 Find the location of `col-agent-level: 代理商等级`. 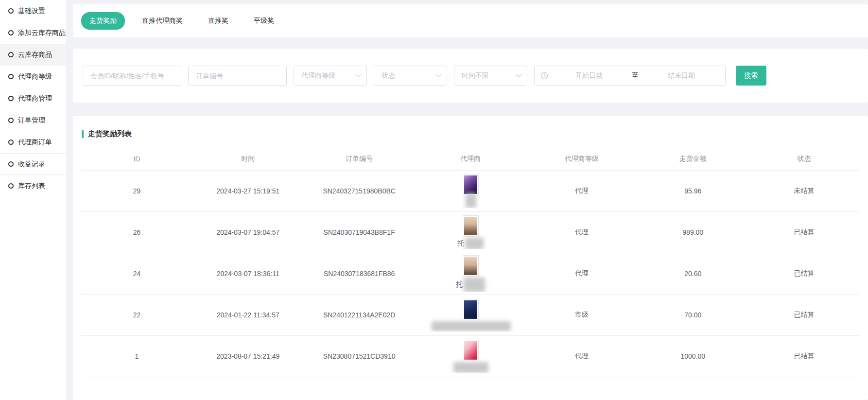

col-agent-level: 代理商等级 is located at coordinates (581, 159).